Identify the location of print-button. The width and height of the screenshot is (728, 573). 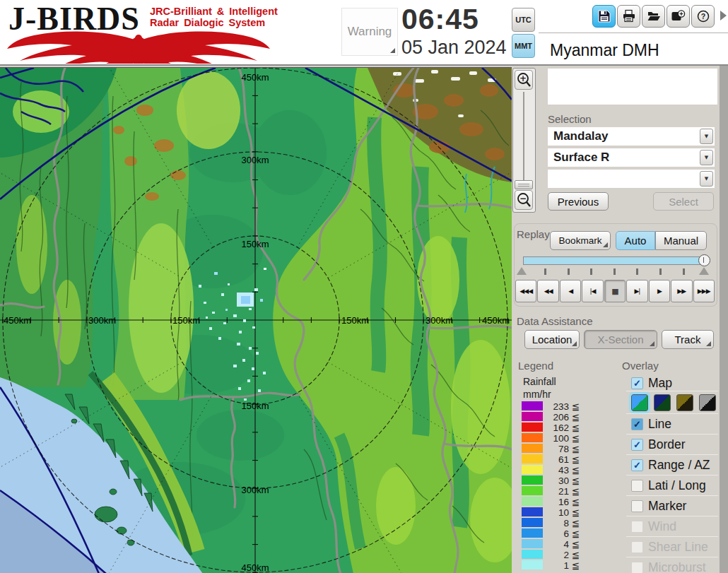
(629, 16).